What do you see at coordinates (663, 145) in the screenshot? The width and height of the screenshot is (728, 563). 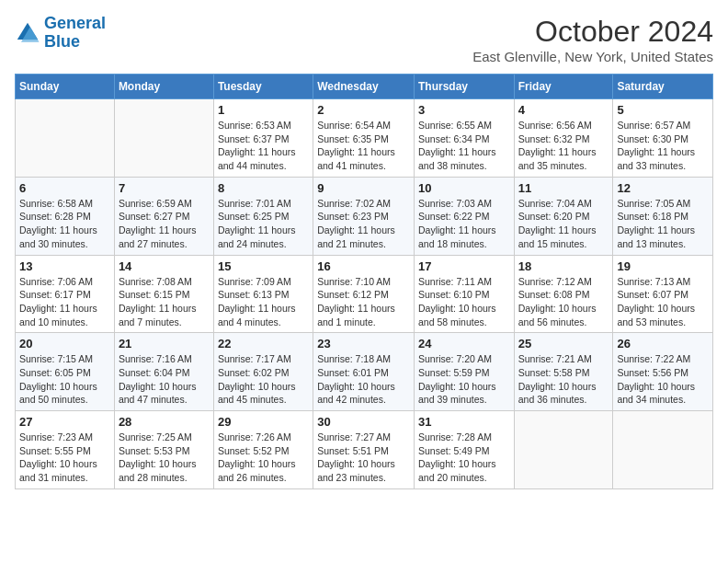 I see `day-info: Sunrise: 6:57 AM Sunset: 6:30 PM Dayligh…` at bounding box center [663, 145].